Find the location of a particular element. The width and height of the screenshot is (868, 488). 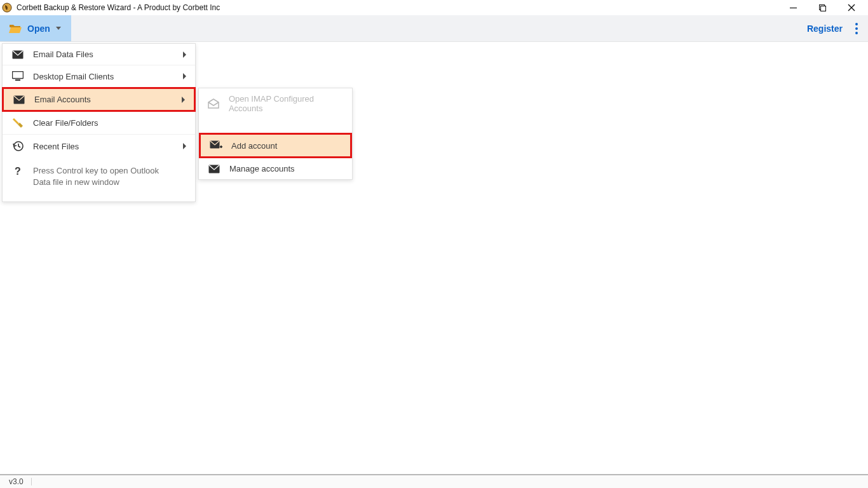

menu-desktop-email-clients: Desktop Email Clients is located at coordinates (99, 76).